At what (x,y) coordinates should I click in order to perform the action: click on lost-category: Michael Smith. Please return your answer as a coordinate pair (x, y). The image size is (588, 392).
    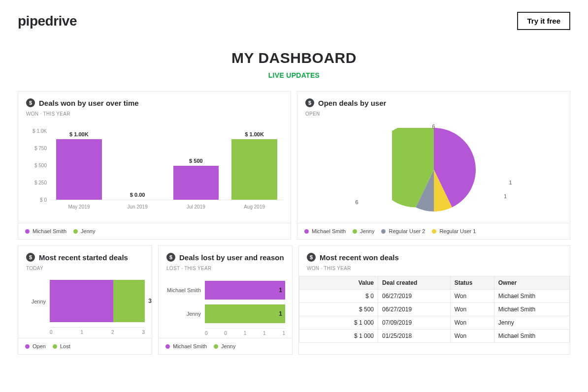
    Looking at the image, I should click on (185, 290).